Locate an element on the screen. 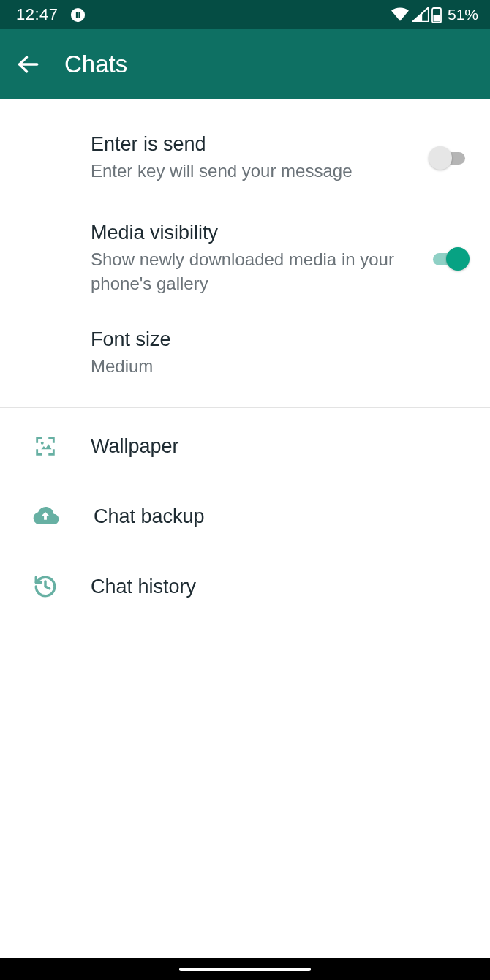  signal-icon is located at coordinates (421, 15).